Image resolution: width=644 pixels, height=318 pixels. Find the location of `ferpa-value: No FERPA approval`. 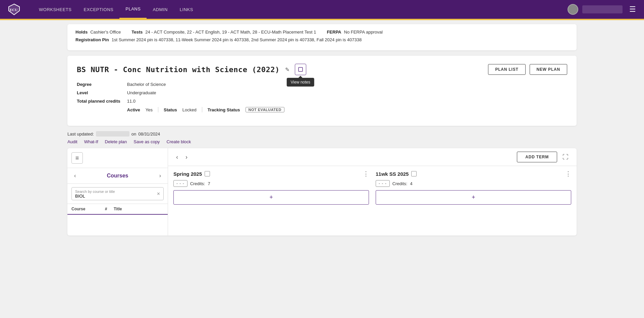

ferpa-value: No FERPA approval is located at coordinates (364, 32).